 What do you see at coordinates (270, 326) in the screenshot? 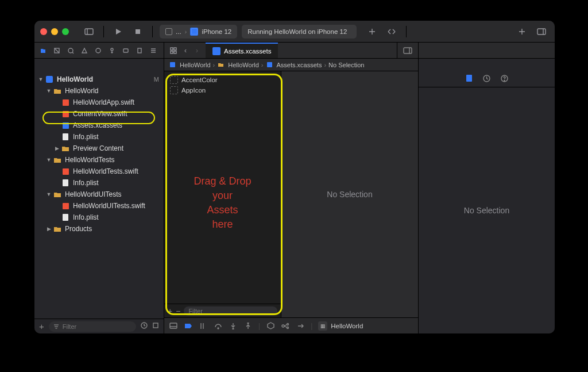
I see `view-debug-button` at bounding box center [270, 326].